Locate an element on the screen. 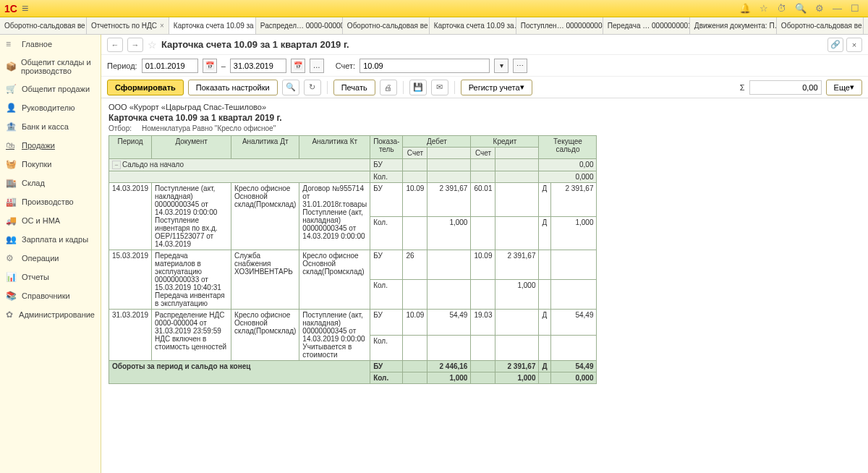 The image size is (868, 473). sidebar-label: Общепит склады и производство is located at coordinates (58, 67).